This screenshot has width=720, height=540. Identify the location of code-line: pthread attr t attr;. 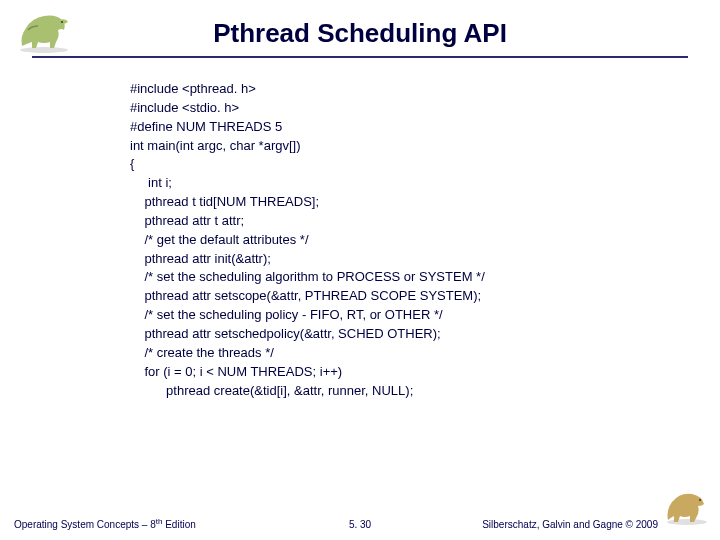
(187, 220).